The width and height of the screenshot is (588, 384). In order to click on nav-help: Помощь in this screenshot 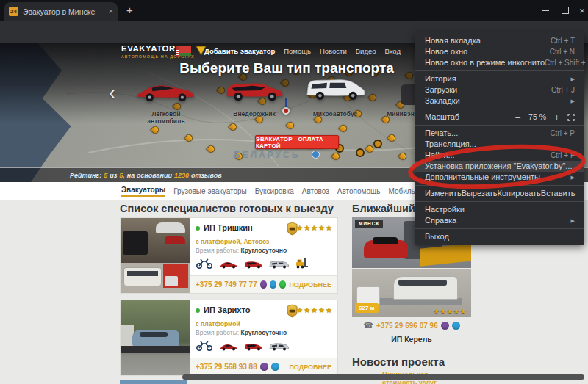, I will do `click(297, 51)`.